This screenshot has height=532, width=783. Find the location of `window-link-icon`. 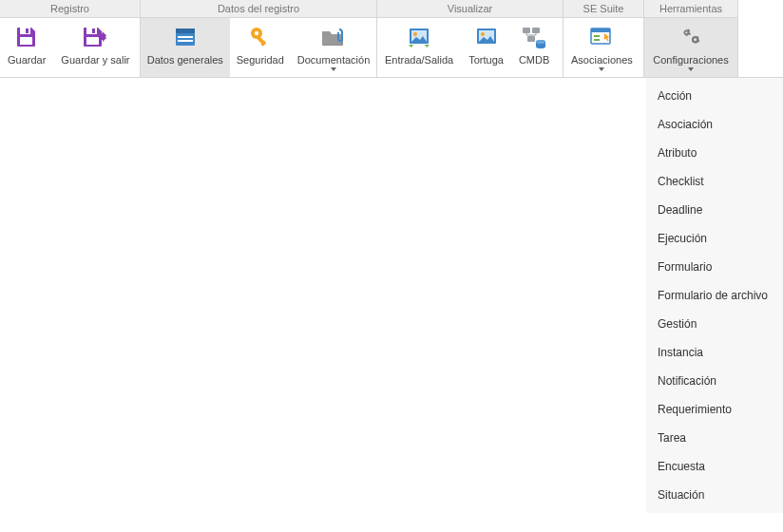

window-link-icon is located at coordinates (602, 37).